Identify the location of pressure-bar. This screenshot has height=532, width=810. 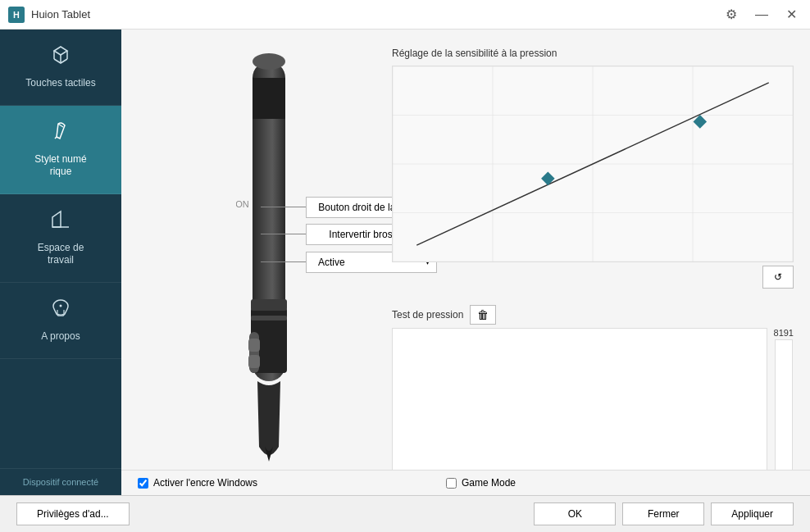
(784, 405).